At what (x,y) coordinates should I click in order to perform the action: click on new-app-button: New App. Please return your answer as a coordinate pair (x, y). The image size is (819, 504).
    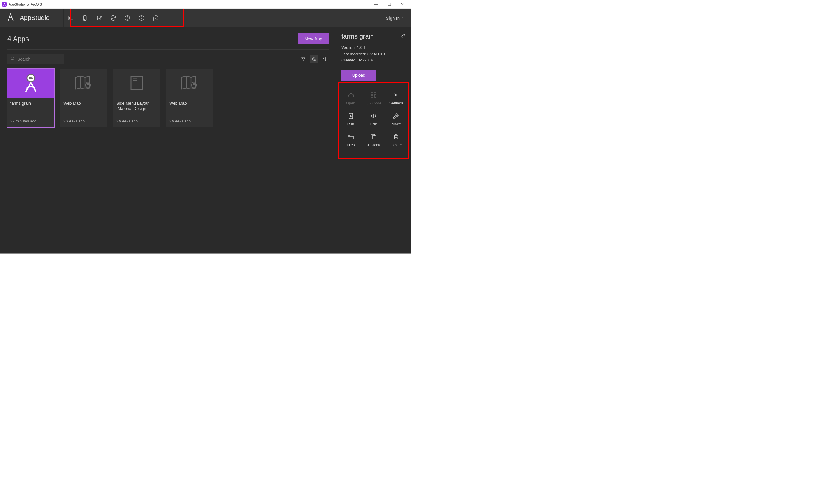
    Looking at the image, I should click on (313, 39).